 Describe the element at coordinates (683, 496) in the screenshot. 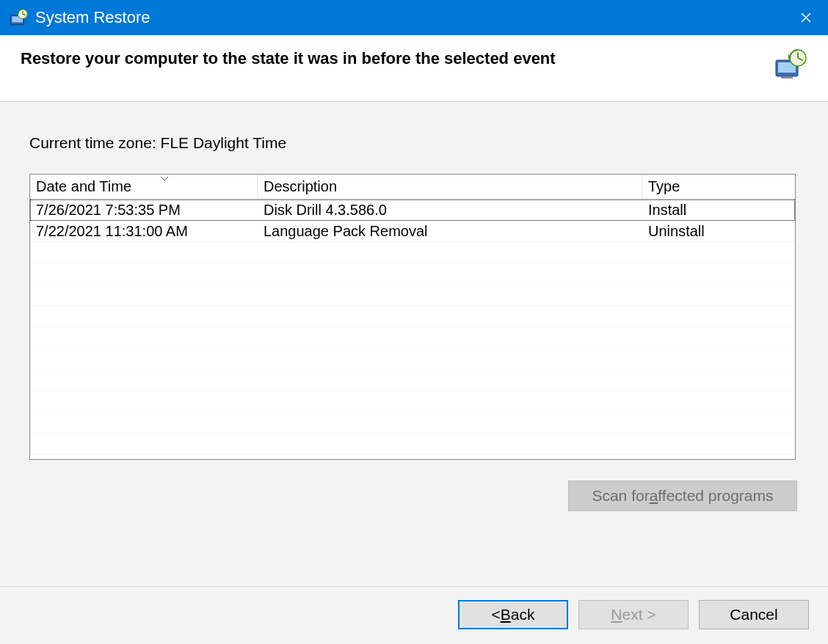

I see `scan-affected-programs-button: Scan for affected programs` at that location.